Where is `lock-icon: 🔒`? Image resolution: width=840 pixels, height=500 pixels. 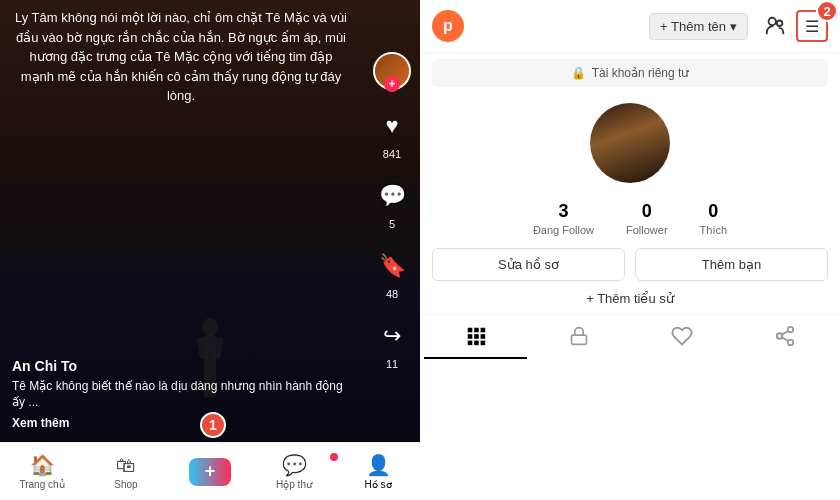 lock-icon: 🔒 is located at coordinates (578, 73).